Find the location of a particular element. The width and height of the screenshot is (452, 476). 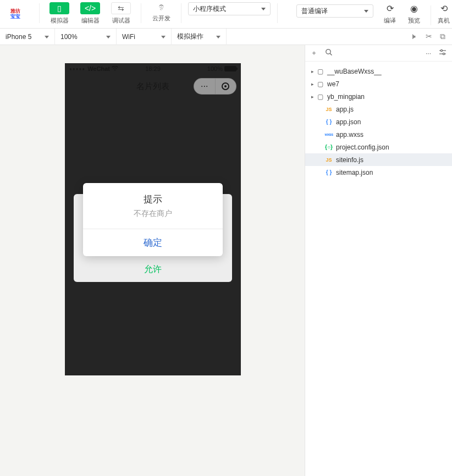

preview-button: ◉ 预览 is located at coordinates (414, 13).